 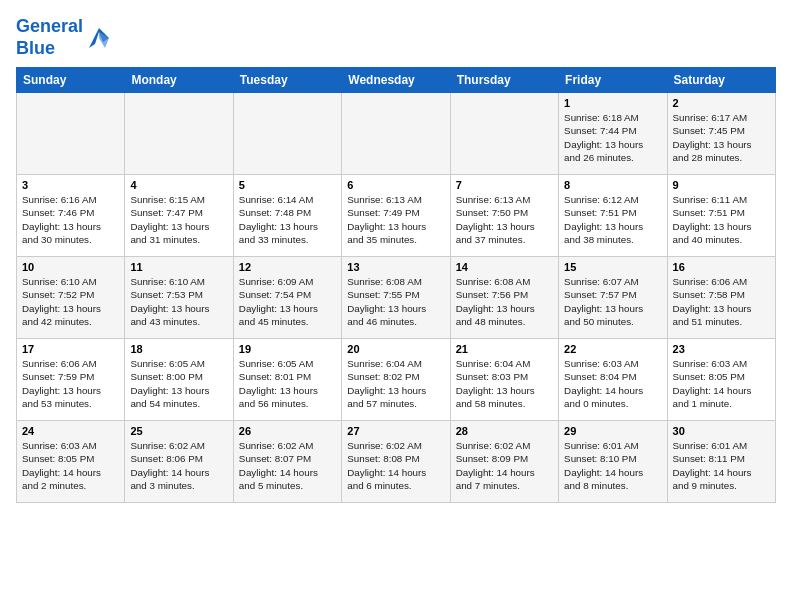 What do you see at coordinates (288, 466) in the screenshot?
I see `day-info: Sunrise: 6:02 AM Sunset: 8:07 PM Dayligh…` at bounding box center [288, 466].